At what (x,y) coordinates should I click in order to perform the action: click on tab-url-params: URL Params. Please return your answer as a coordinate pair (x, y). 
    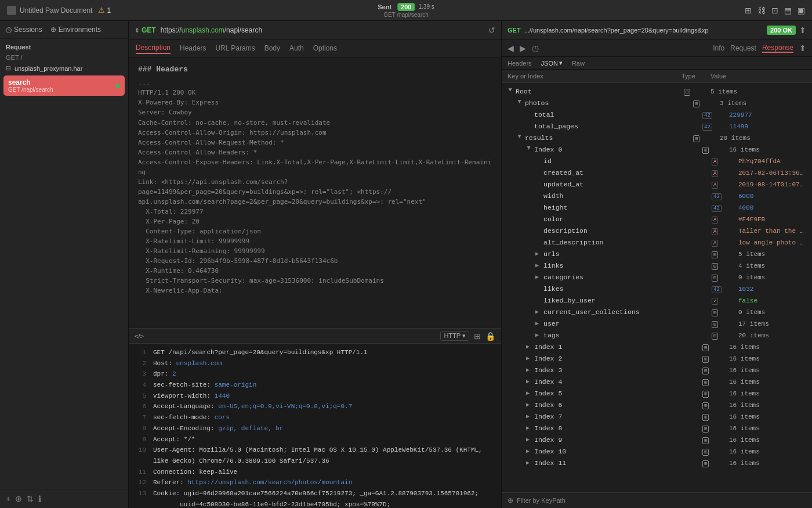
    Looking at the image, I should click on (235, 49).